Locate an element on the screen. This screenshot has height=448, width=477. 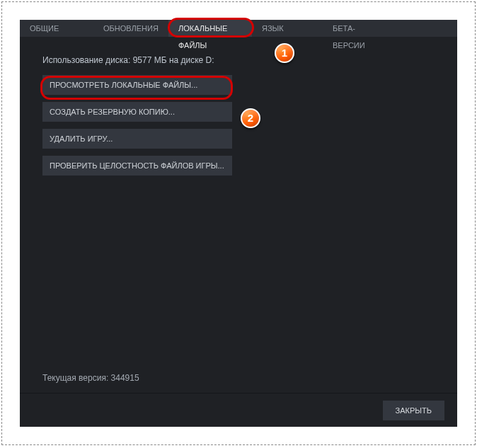
tab-beta: БЕТА-ВЕРСИИ is located at coordinates (358, 28).